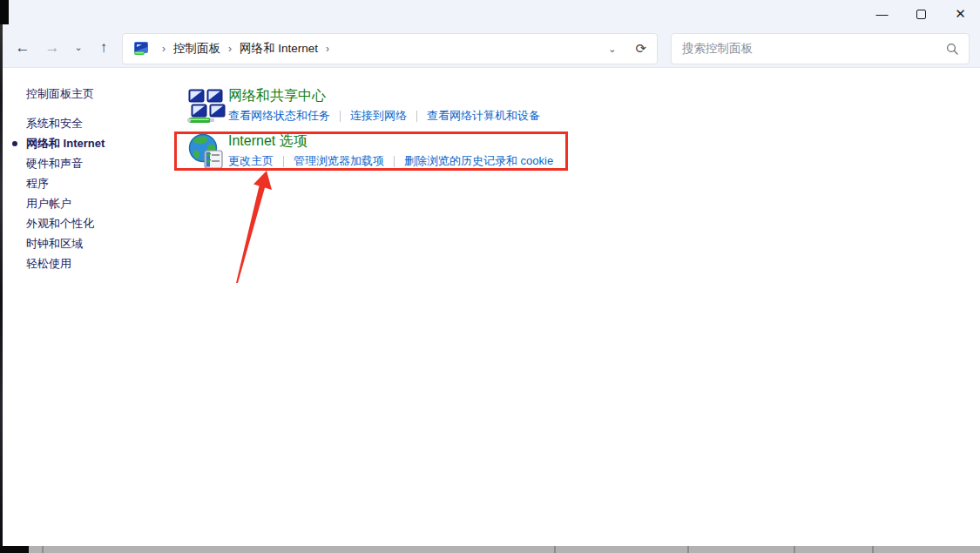 Image resolution: width=980 pixels, height=553 pixels. I want to click on search-box: 搜索控制面板, so click(821, 49).